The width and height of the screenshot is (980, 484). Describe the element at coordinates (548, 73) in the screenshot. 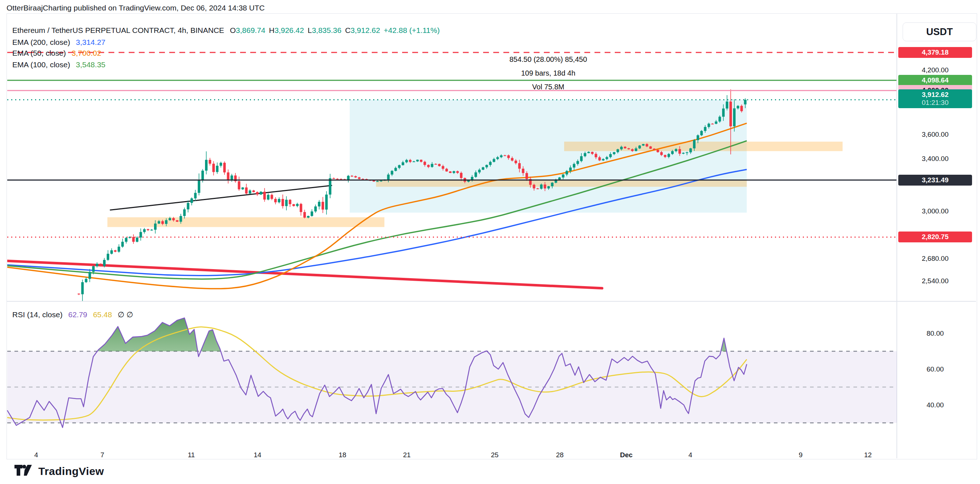

I see `measure-bar-range: 109 bars, 18d 4h` at that location.